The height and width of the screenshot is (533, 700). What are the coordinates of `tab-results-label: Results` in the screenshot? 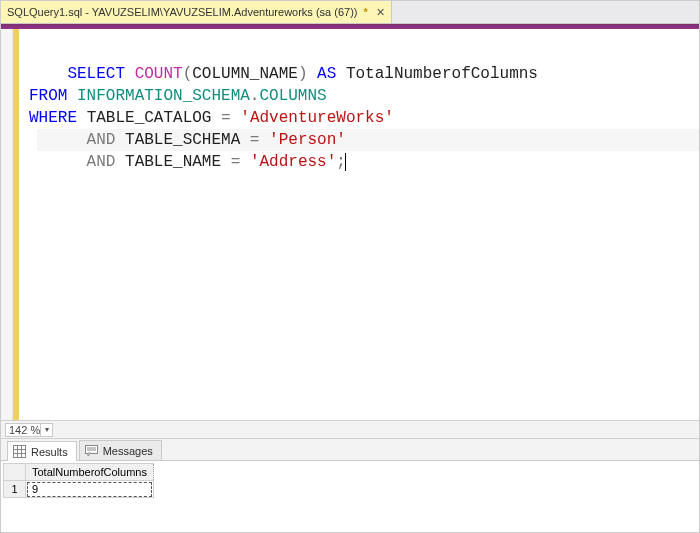 It's located at (50, 452).